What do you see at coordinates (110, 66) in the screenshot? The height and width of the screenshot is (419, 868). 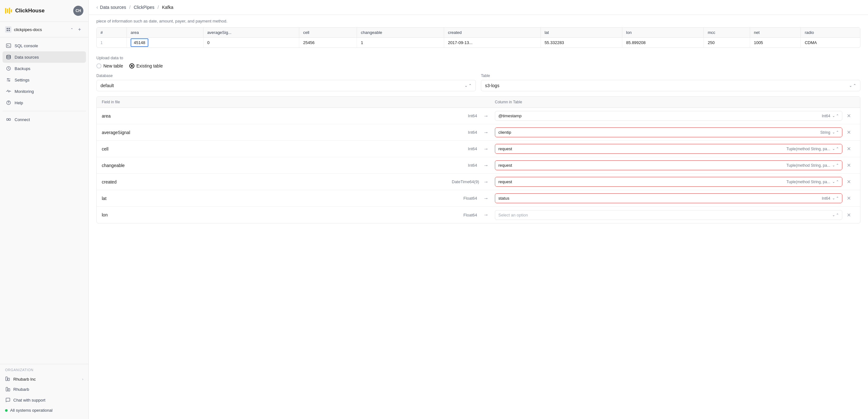 I see `radio-new-table: New table` at bounding box center [110, 66].